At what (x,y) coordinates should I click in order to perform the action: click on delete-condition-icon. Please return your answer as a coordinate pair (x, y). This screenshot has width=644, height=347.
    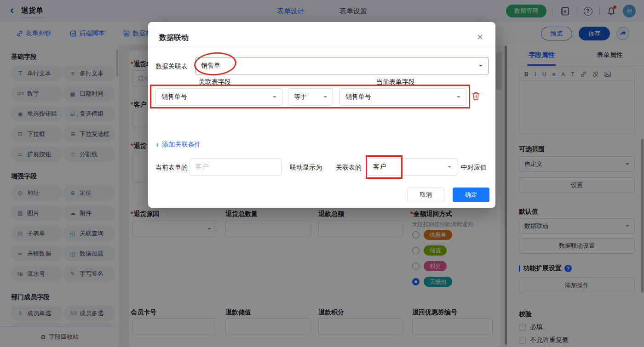
    Looking at the image, I should click on (476, 96).